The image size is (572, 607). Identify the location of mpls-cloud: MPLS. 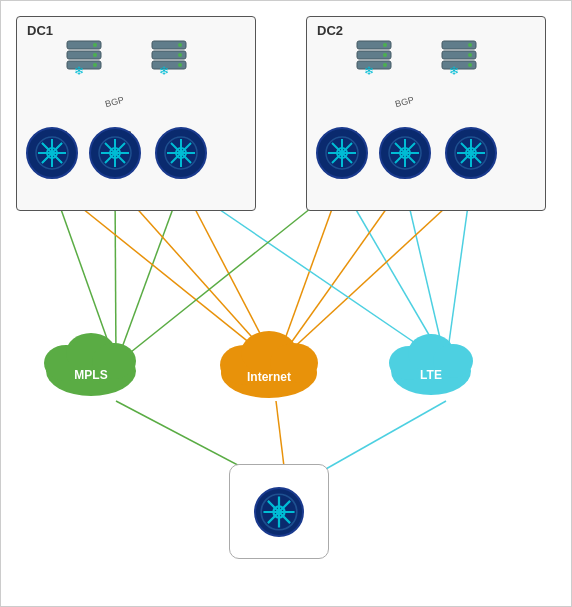
(91, 363).